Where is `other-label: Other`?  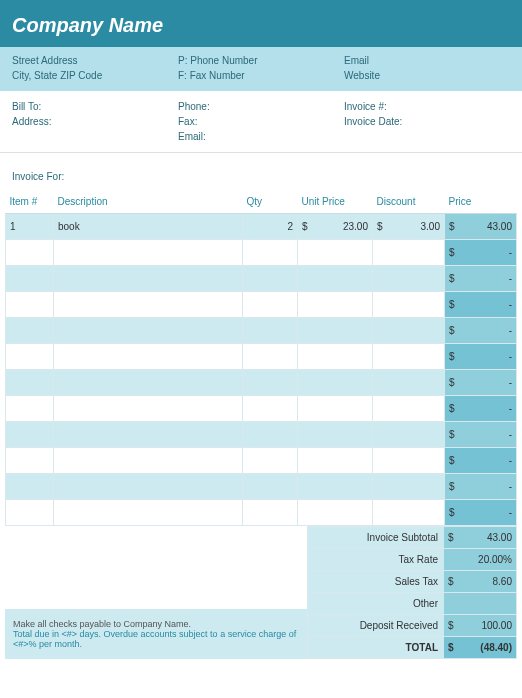
other-label: Other is located at coordinates (376, 604).